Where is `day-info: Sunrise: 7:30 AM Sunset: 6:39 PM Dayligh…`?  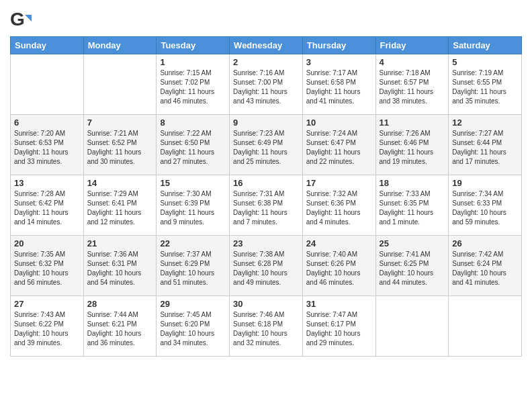
day-info: Sunrise: 7:30 AM Sunset: 6:39 PM Dayligh… is located at coordinates (193, 208).